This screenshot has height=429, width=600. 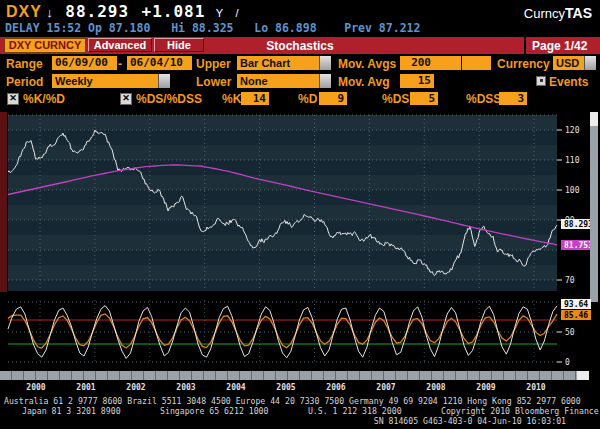 What do you see at coordinates (214, 64) in the screenshot?
I see `upper-label: Upper` at bounding box center [214, 64].